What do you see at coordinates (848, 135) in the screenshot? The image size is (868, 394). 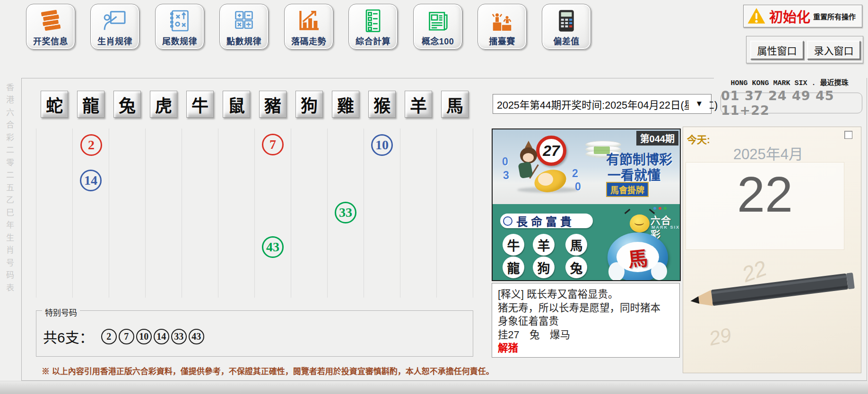 I see `calendar-checkbox` at bounding box center [848, 135].